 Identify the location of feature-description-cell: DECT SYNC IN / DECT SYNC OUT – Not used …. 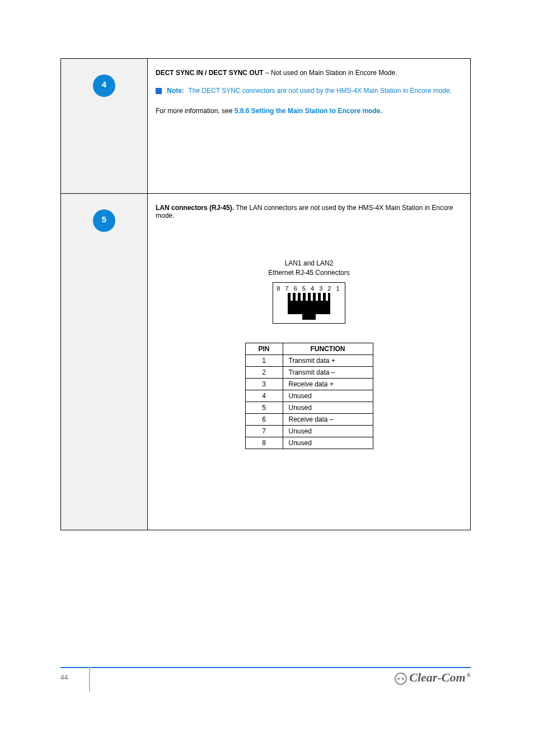
(309, 127).